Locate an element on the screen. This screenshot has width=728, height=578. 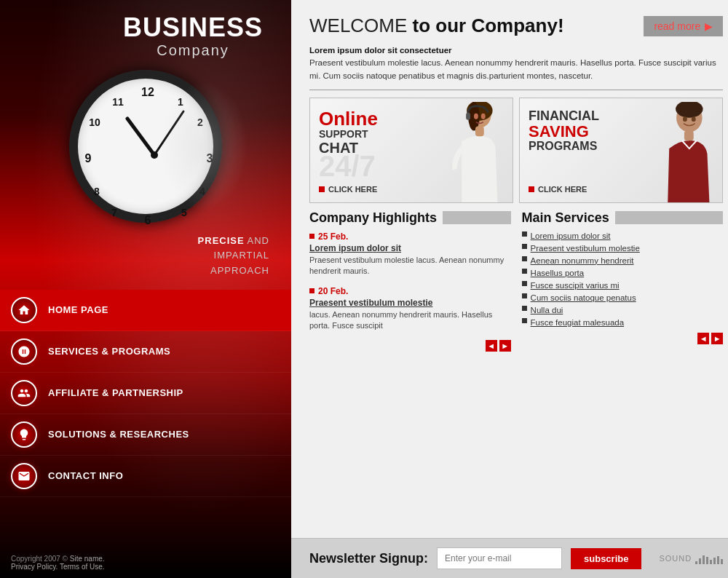
divider is located at coordinates (516, 90).